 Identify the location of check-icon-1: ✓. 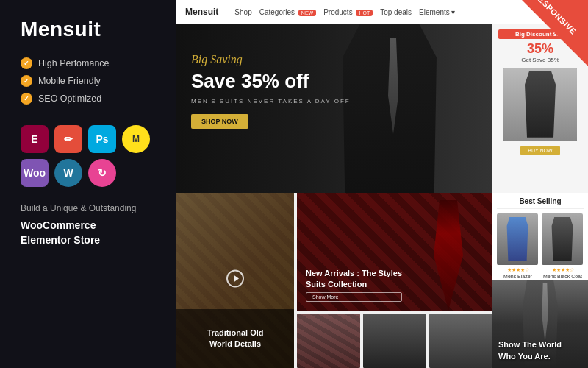
(26, 63).